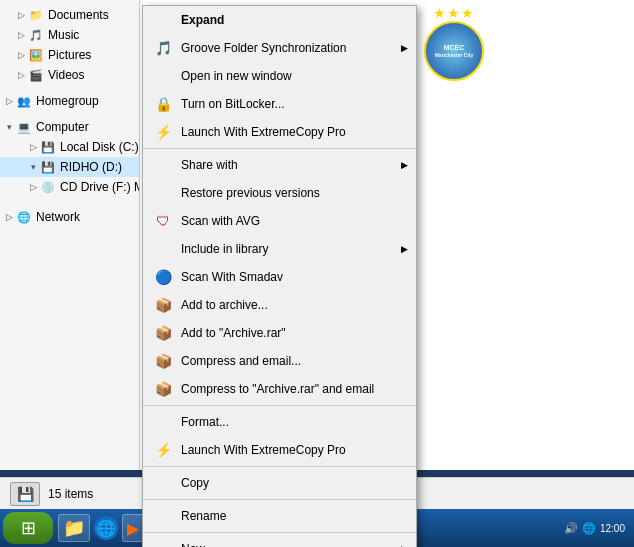  I want to click on ctx-new-label: New, so click(193, 544).